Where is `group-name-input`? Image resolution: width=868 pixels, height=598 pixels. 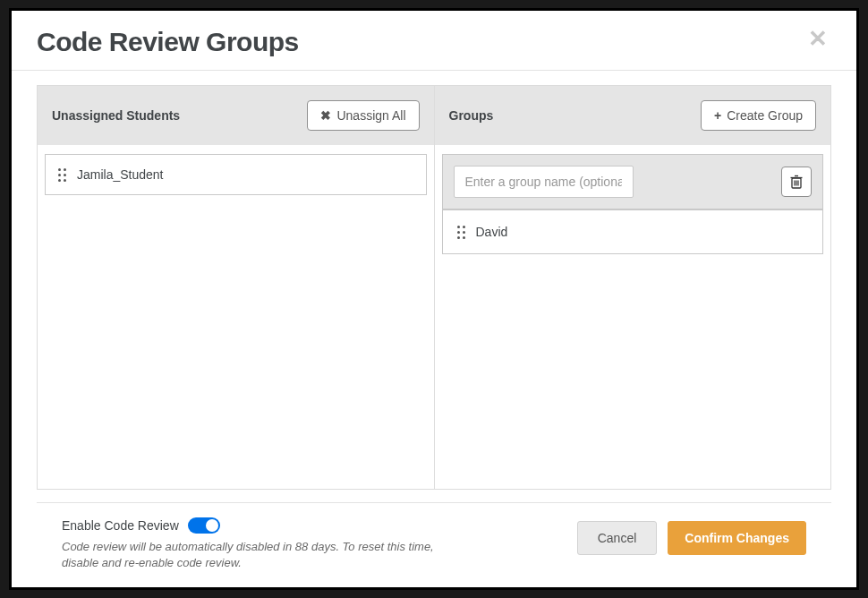
group-name-input is located at coordinates (544, 182).